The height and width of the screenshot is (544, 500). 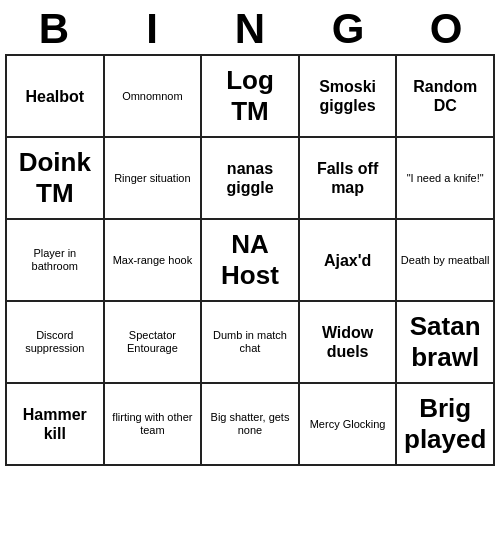 What do you see at coordinates (55, 178) in the screenshot?
I see `bingo-cell-text-5: Doink TM` at bounding box center [55, 178].